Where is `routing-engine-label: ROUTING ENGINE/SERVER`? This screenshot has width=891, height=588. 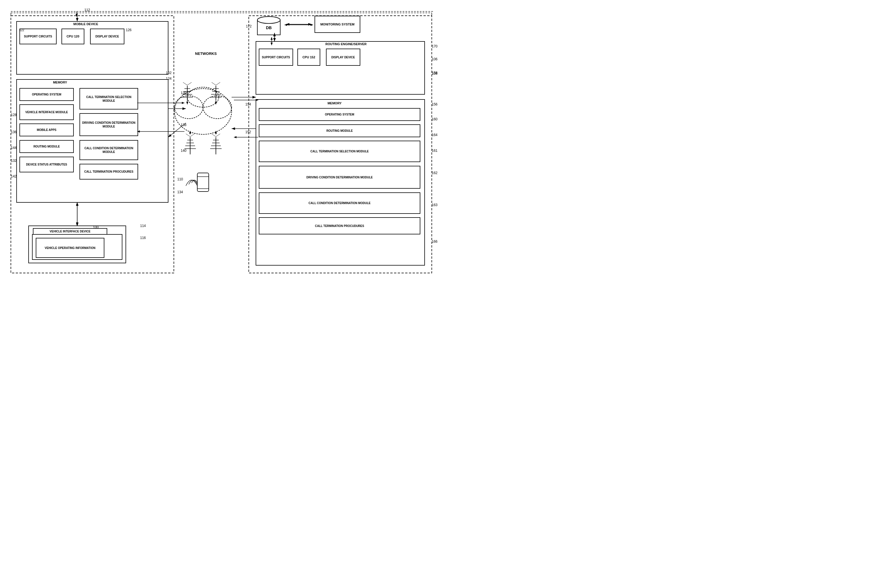
routing-engine-label: ROUTING ENGINE/SERVER is located at coordinates (346, 44).